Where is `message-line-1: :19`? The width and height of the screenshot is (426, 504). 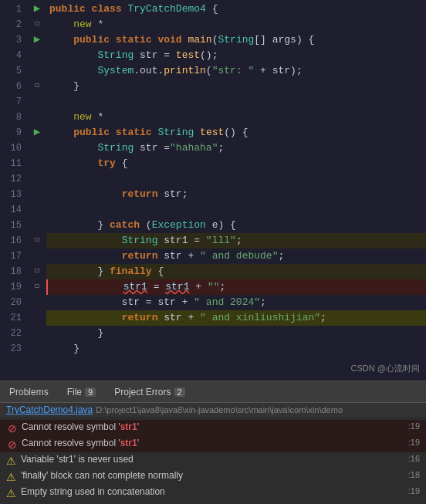 message-line-1: :19 is located at coordinates (414, 442).